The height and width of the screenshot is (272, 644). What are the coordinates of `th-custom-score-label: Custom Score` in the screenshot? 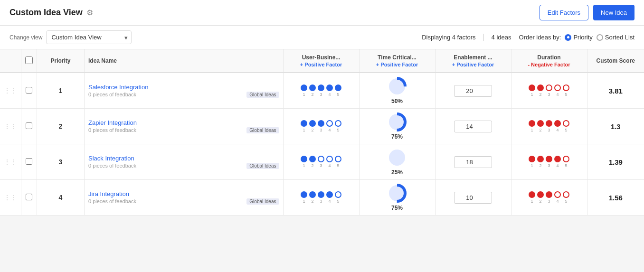 It's located at (616, 61).